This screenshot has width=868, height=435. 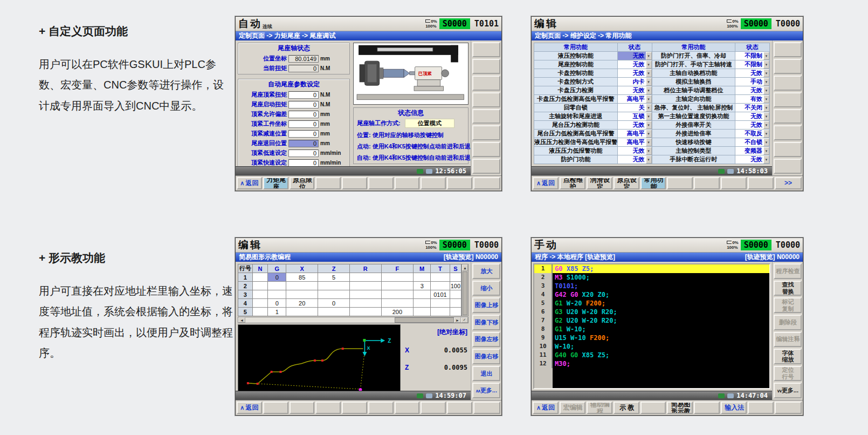 What do you see at coordinates (353, 320) in the screenshot?
I see `horizontal-scrollbar: ◄ ► ✓` at bounding box center [353, 320].